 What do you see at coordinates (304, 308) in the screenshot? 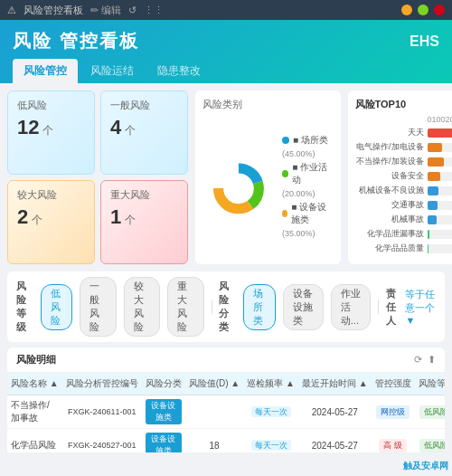
I see `filter-category-device: 设备设施类` at bounding box center [304, 308].